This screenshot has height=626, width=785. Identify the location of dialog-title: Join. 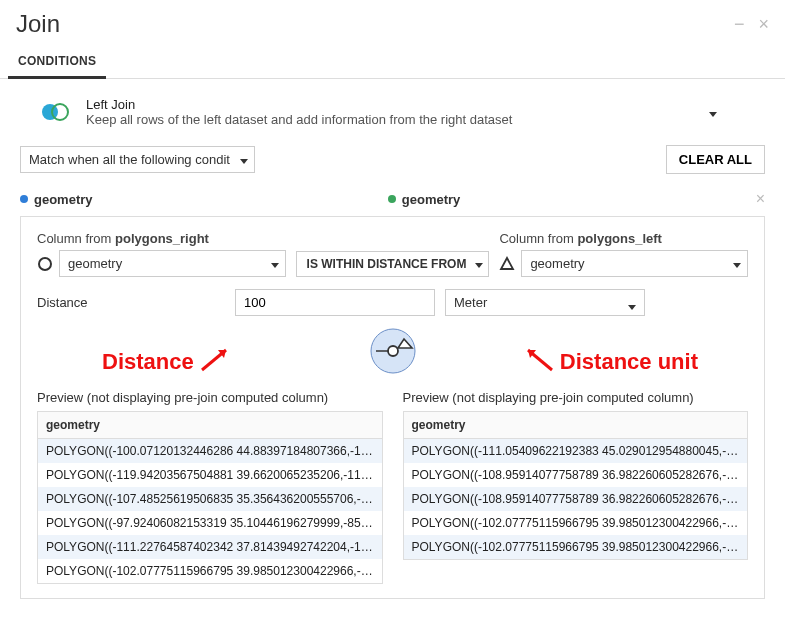
(368, 24).